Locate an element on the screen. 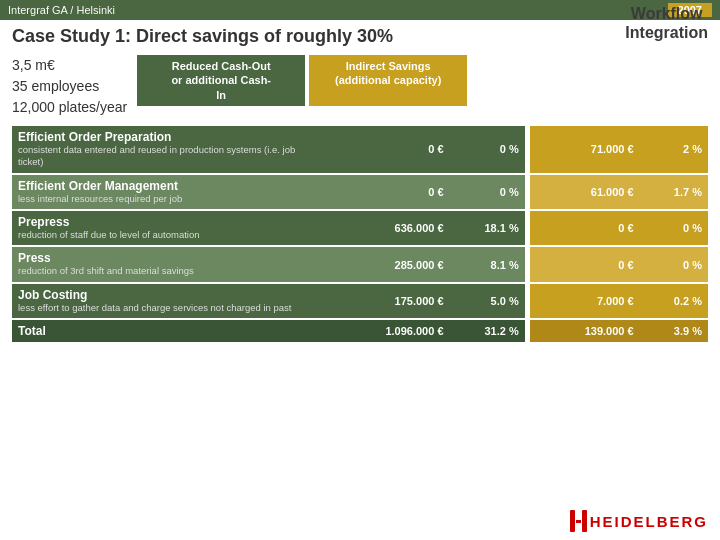 This screenshot has height=540, width=720. case-study-title: Case Study 1: Direct savings of roughly … is located at coordinates (360, 36).